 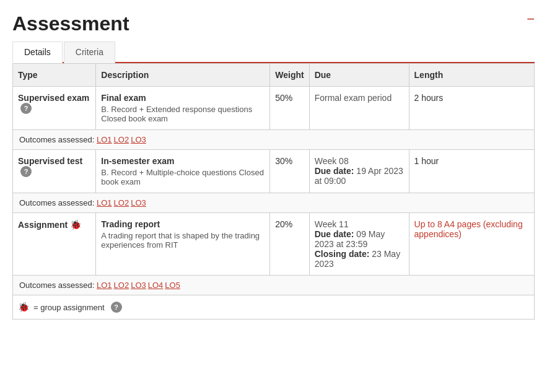 I want to click on length-cell: Up to 8 A4 pages (excluding appendices), so click(x=471, y=244).